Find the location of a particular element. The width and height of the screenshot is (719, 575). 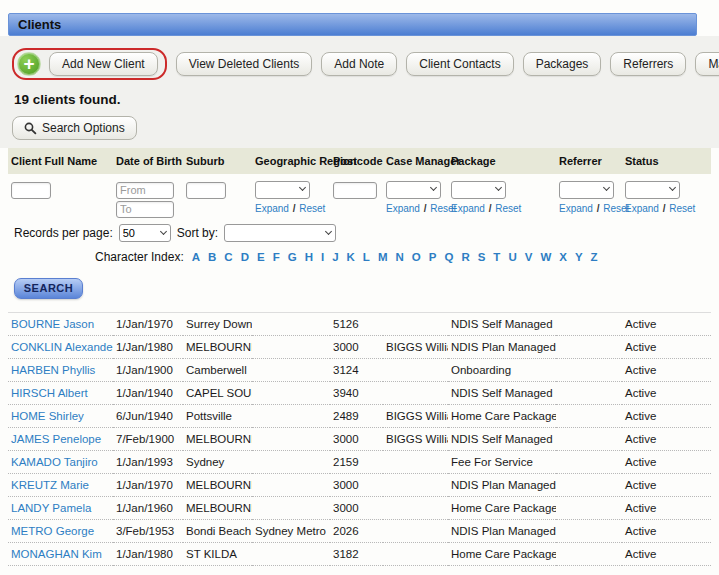

char-index-letter: C is located at coordinates (228, 257).